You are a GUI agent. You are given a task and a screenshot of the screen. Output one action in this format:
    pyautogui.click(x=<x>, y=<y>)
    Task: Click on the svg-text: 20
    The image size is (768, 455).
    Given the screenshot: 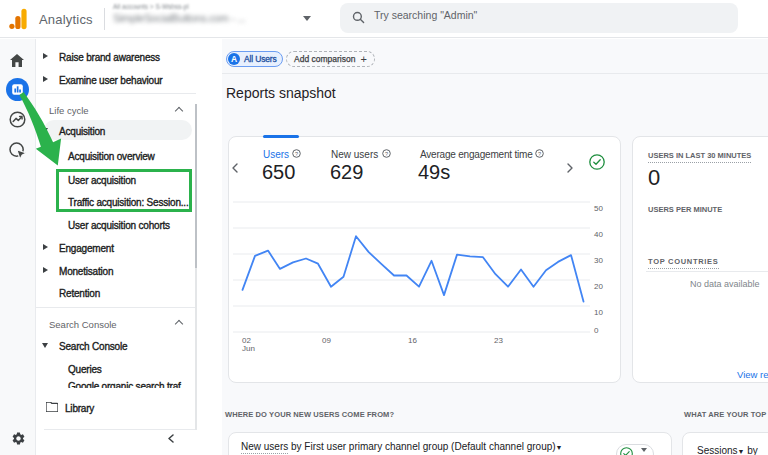 What is the action you would take?
    pyautogui.click(x=598, y=286)
    